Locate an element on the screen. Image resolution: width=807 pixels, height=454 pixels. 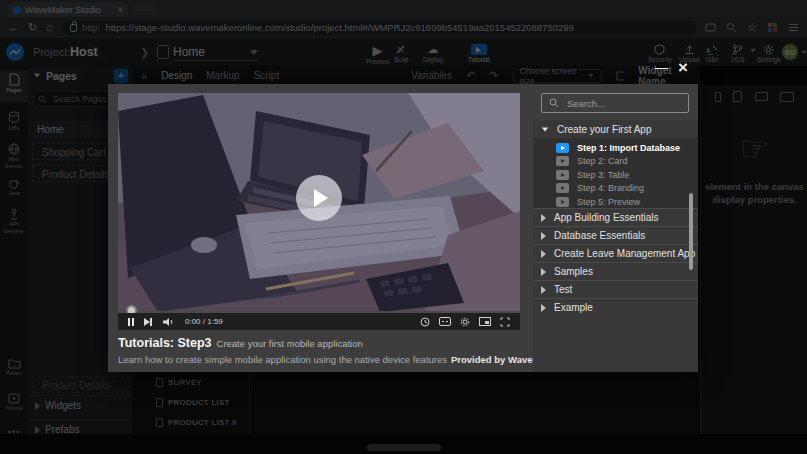
chevron-down-icon is located at coordinates (545, 129).